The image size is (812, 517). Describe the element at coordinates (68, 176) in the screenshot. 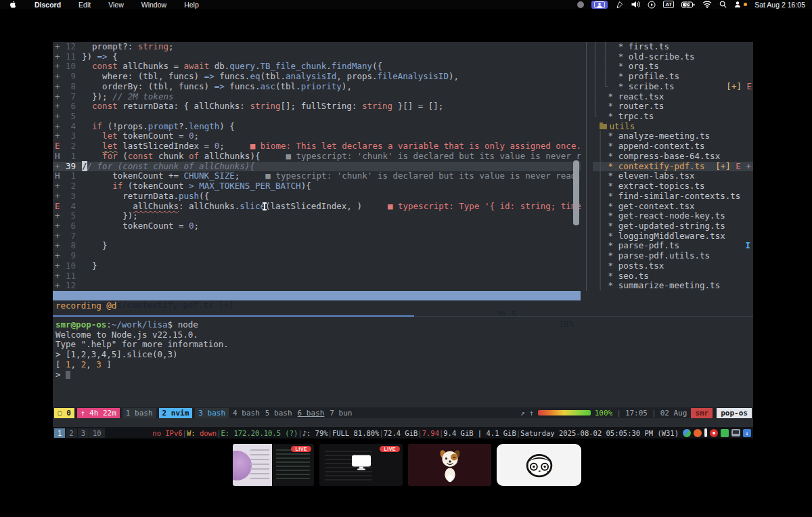

I see `line-number: 1` at that location.